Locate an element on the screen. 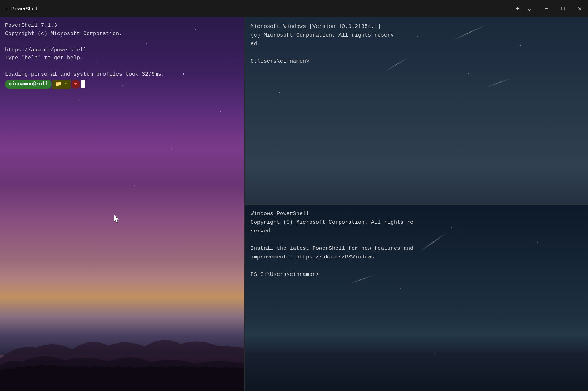 Image resolution: width=588 pixels, height=391 pixels. winps-name: Windows PowerShell is located at coordinates (332, 214).